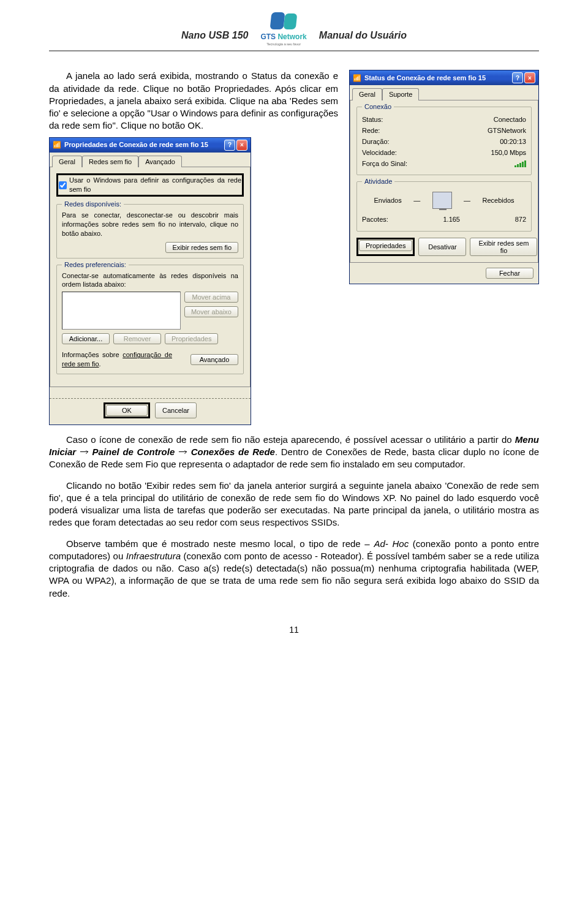  I want to click on page-number: 11, so click(294, 630).